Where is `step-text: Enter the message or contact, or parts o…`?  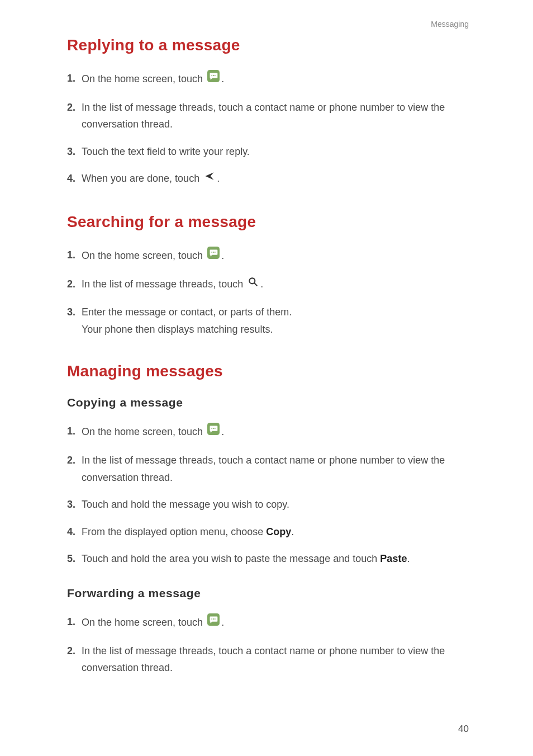
step-text: Enter the message or contact, or parts o… is located at coordinates (275, 312).